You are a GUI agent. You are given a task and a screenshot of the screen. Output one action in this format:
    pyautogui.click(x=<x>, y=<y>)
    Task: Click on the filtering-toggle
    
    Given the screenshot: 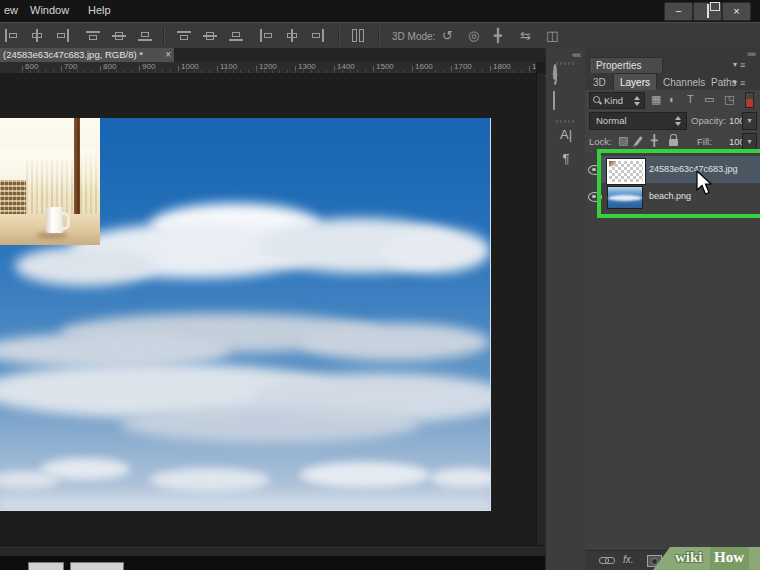 What is the action you would take?
    pyautogui.click(x=750, y=100)
    